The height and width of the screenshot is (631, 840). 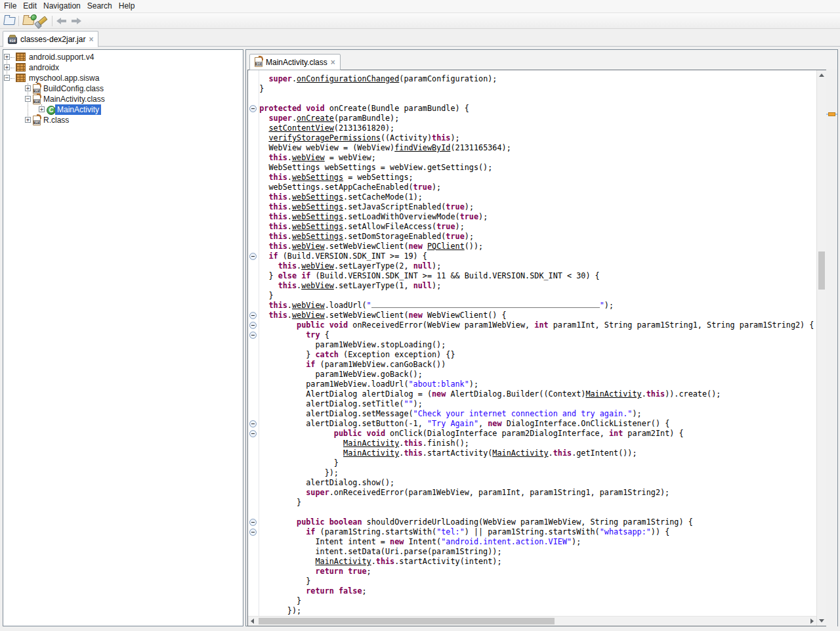 I want to click on vertical-scroll-thumb, so click(x=822, y=271).